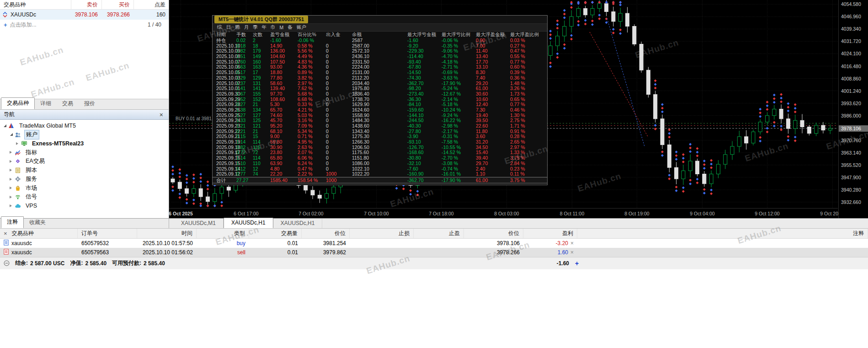 This screenshot has width=868, height=348. I want to click on column-header-symbol: 交易品种, so click(36, 5).